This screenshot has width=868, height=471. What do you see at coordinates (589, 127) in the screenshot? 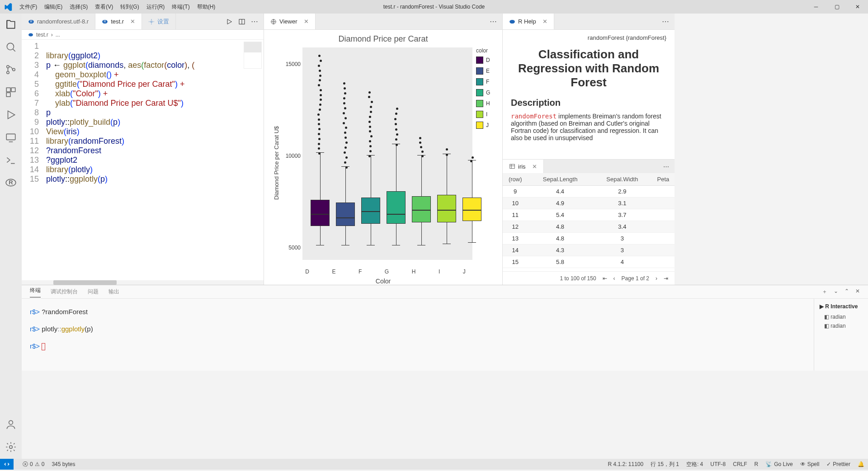
I see `rhelp-description: randomForest implements Breiman's random…` at bounding box center [589, 127].